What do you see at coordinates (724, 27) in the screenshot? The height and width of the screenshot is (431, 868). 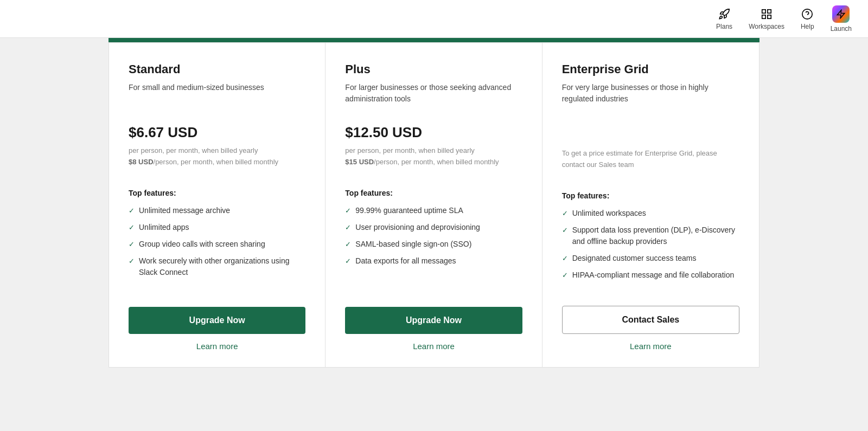 I see `plans-label: Plans` at bounding box center [724, 27].